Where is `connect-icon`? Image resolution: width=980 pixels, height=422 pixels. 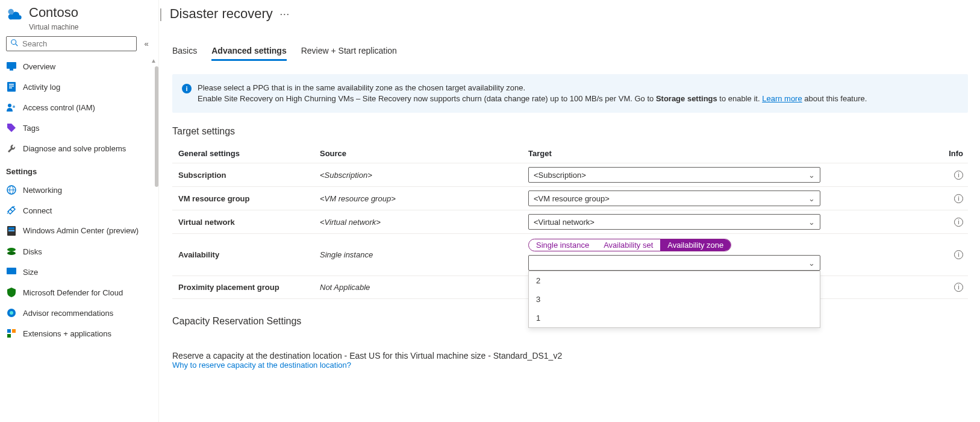 connect-icon is located at coordinates (11, 210).